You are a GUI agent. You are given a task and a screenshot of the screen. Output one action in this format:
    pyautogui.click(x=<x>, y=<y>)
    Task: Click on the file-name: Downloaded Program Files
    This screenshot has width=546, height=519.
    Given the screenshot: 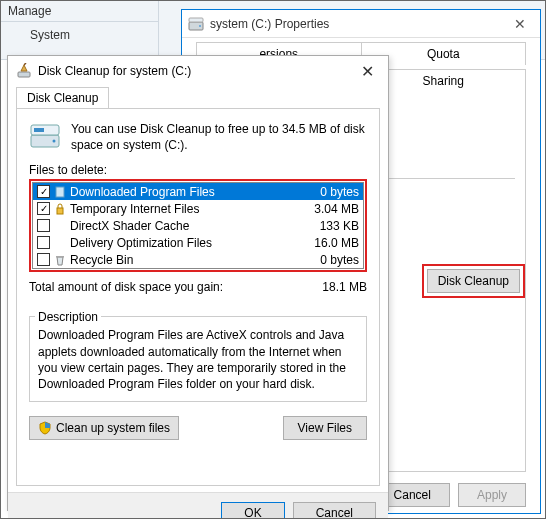 What is the action you would take?
    pyautogui.click(x=184, y=192)
    